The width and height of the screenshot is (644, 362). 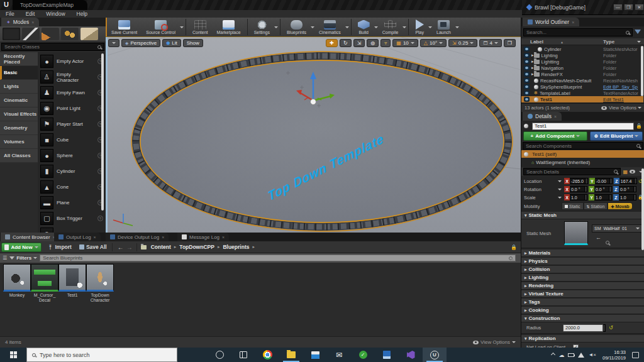 I want to click on breadcrumb-blueprints: Blueprints, so click(x=236, y=247).